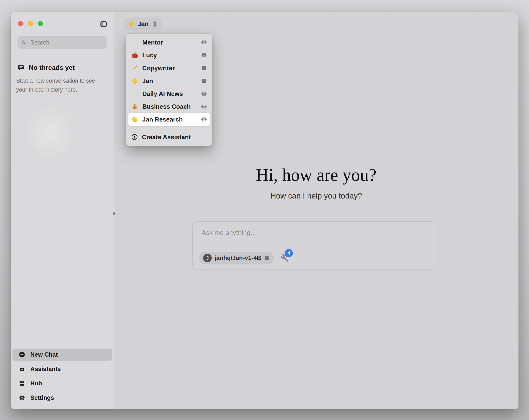  What do you see at coordinates (104, 24) in the screenshot?
I see `sidebar-toggle-icon` at bounding box center [104, 24].